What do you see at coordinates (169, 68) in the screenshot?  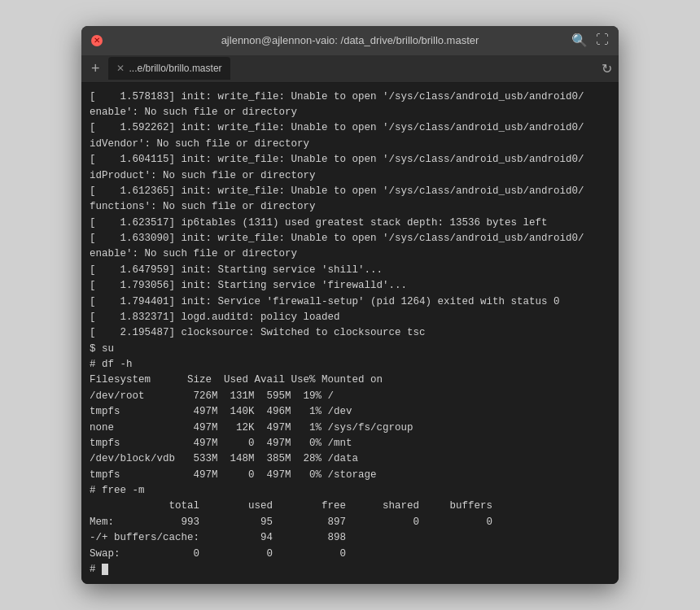 I see `tab-brillo: ✕ ...e/brillo/brillo.master` at bounding box center [169, 68].